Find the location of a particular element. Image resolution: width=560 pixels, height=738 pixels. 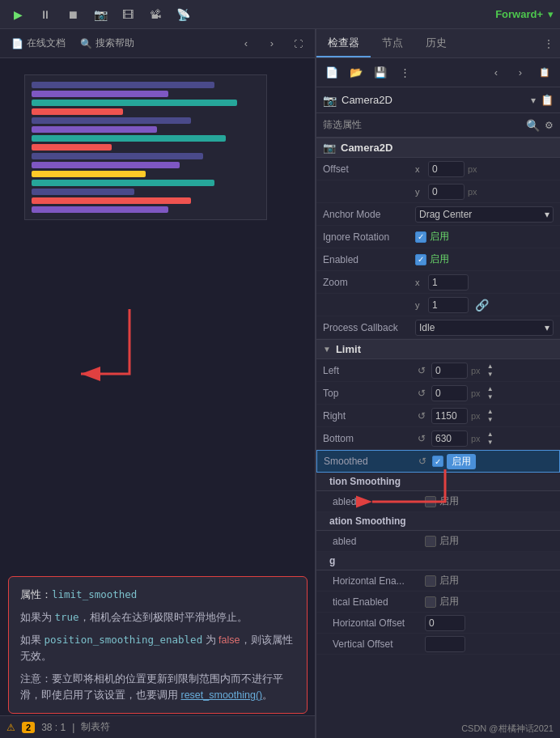

limit-right-reset: ↺ is located at coordinates (422, 416).